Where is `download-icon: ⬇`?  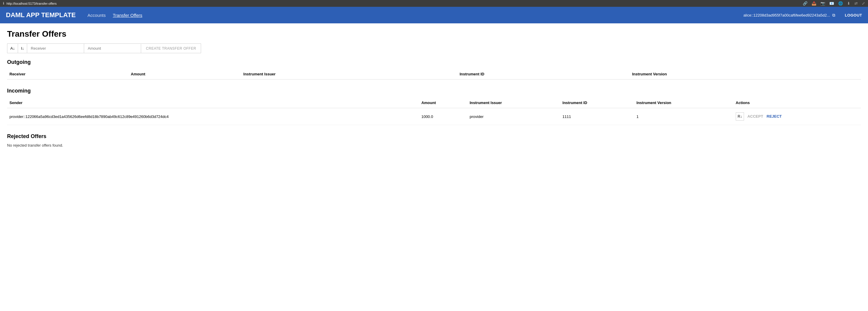 download-icon: ⬇ is located at coordinates (848, 3).